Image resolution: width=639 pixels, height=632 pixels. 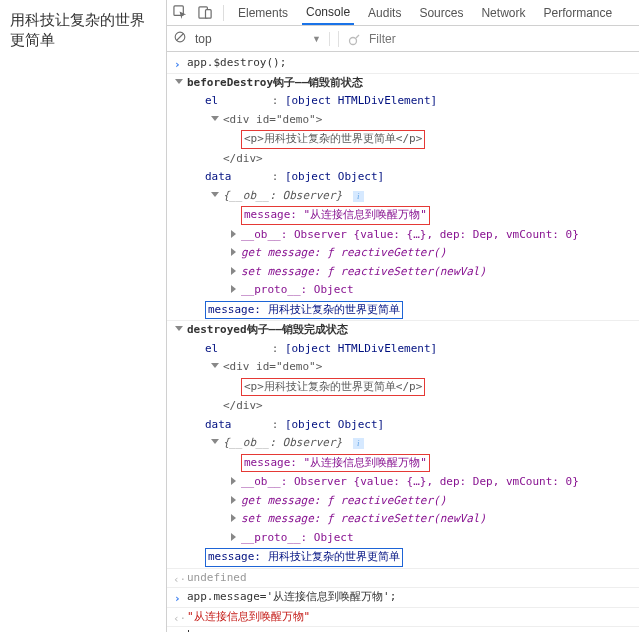 What do you see at coordinates (268, 330) in the screenshot?
I see `hook-title: destroyed钩子——销毁完成状态` at bounding box center [268, 330].